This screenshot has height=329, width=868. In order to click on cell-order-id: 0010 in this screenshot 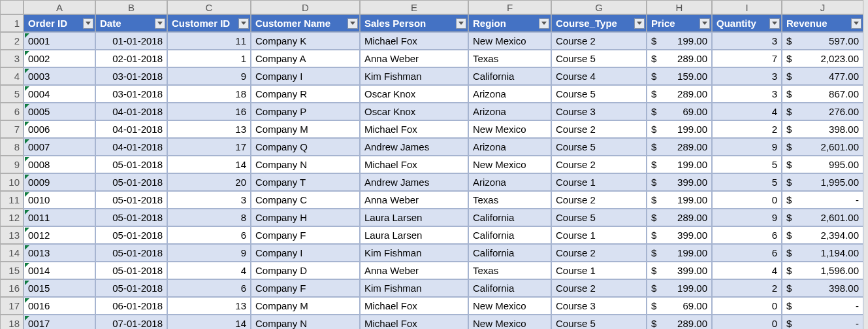, I will do `click(59, 200)`.